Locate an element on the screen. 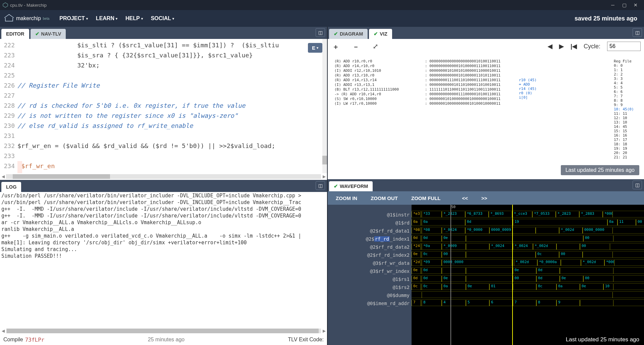 Image resolution: width=644 pixels, height=345 pixels. zoom-full-button: ZOOM FULL is located at coordinates (426, 198).